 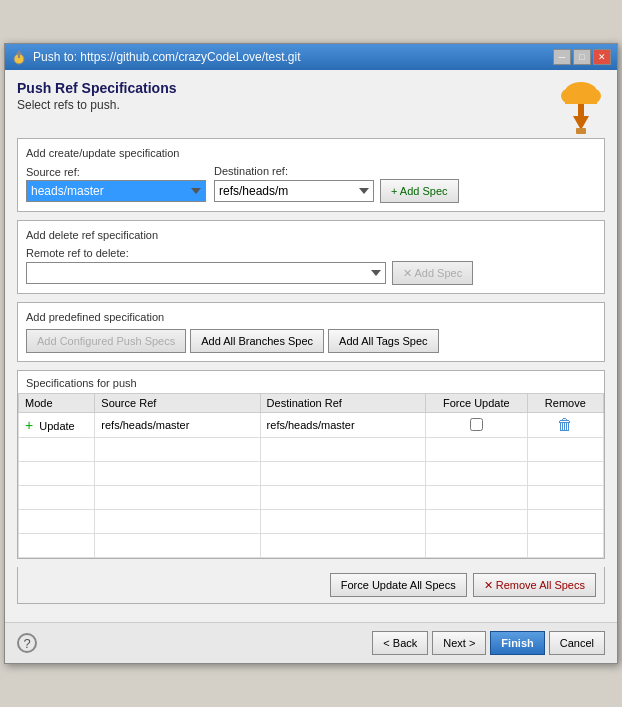 I want to click on row-dest-ref: refs/heads/master, so click(x=342, y=426).